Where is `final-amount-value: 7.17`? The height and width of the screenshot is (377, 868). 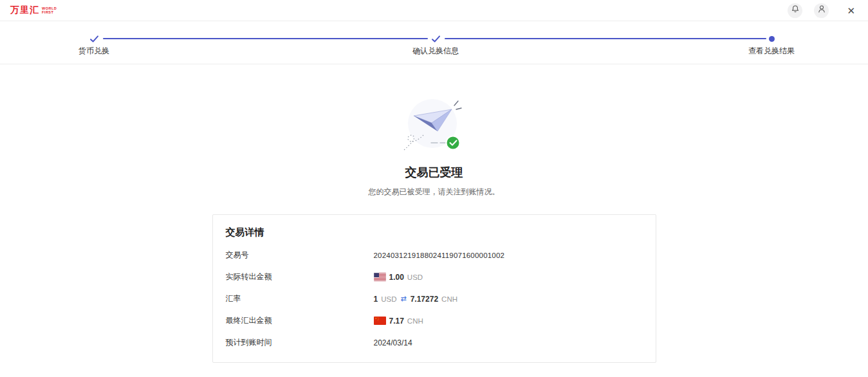 final-amount-value: 7.17 is located at coordinates (396, 321).